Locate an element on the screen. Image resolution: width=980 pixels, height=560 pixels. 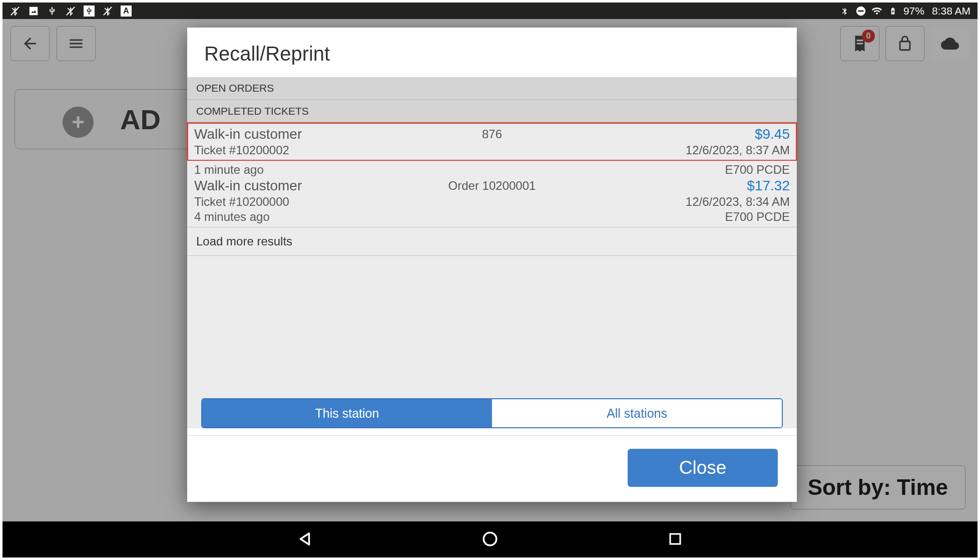
station-filter-toggle: This station All stations is located at coordinates (492, 413).